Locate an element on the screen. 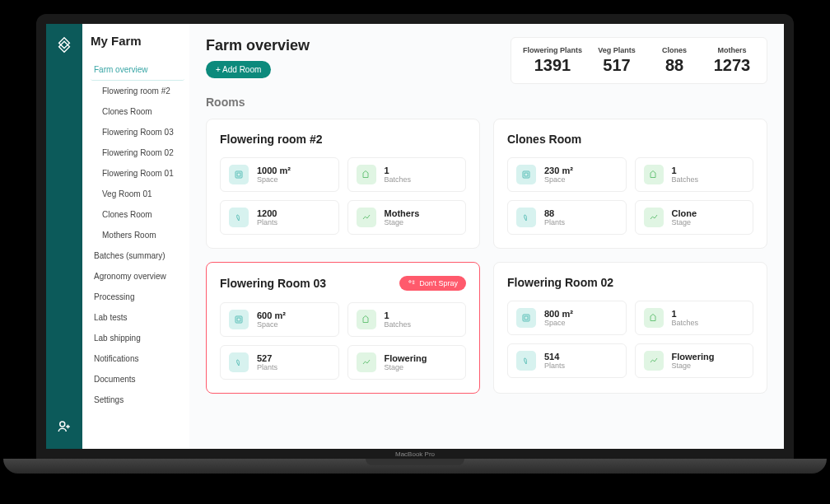 This screenshot has height=504, width=830. laptop-base: MacBook Pro is located at coordinates (415, 466).